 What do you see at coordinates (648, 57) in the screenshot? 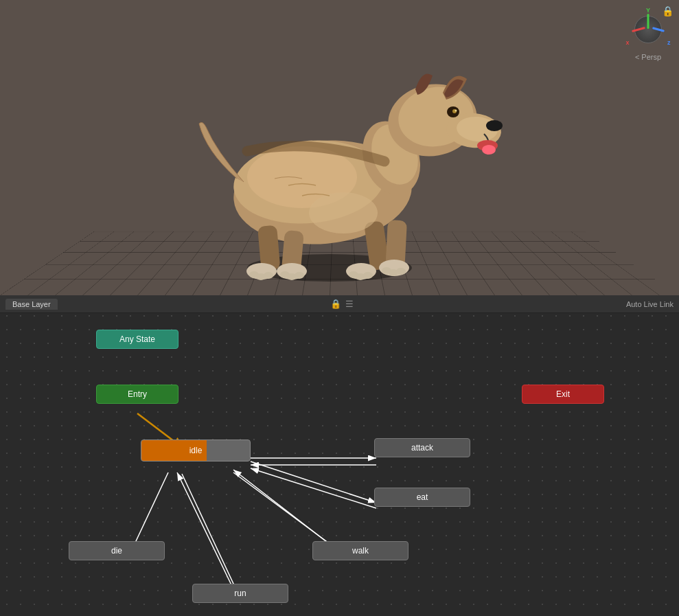
I see `perspective-label: < Persp` at bounding box center [648, 57].